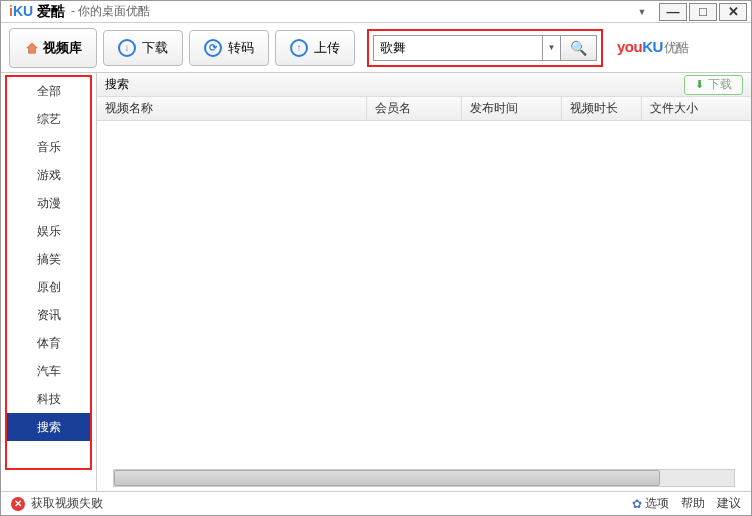 This screenshot has width=752, height=516. Describe the element at coordinates (117, 84) in the screenshot. I see `content-title: 搜索` at that location.